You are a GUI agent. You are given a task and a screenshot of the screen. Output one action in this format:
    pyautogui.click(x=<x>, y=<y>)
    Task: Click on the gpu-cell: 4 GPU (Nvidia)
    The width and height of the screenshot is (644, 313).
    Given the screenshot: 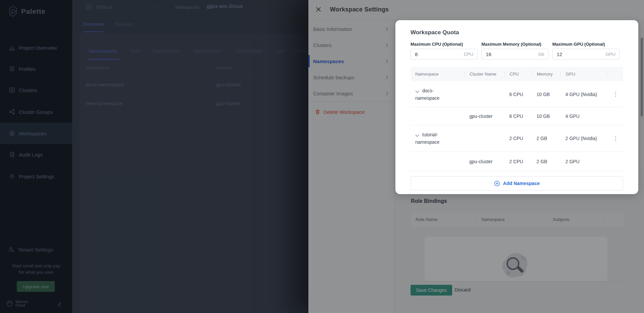 What is the action you would take?
    pyautogui.click(x=584, y=94)
    